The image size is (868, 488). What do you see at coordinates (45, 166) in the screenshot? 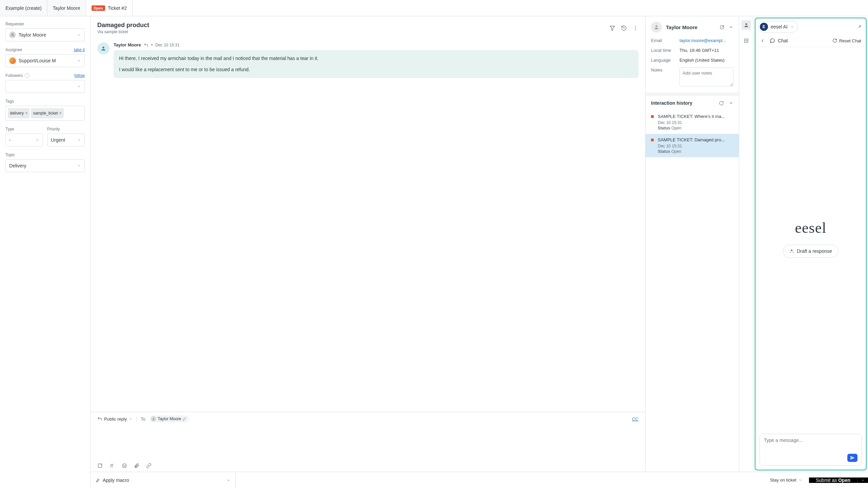
I see `topic-select: Delivery` at bounding box center [45, 166].